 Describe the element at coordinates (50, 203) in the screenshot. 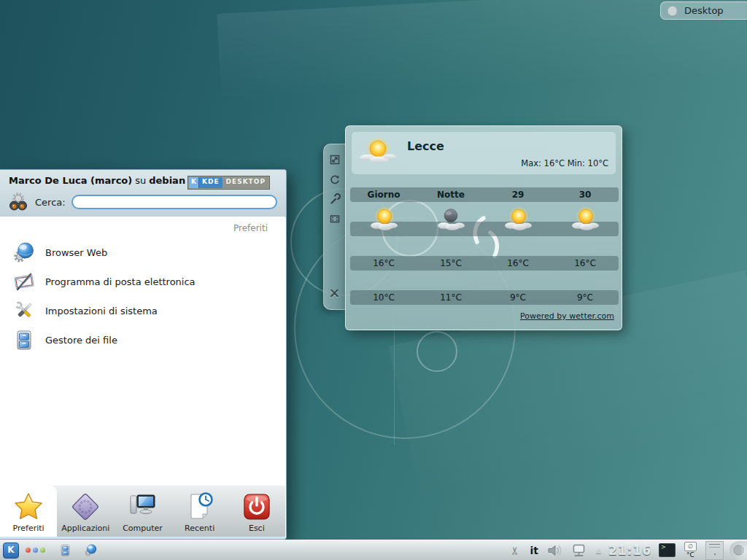

I see `search-label: Cerca:` at that location.